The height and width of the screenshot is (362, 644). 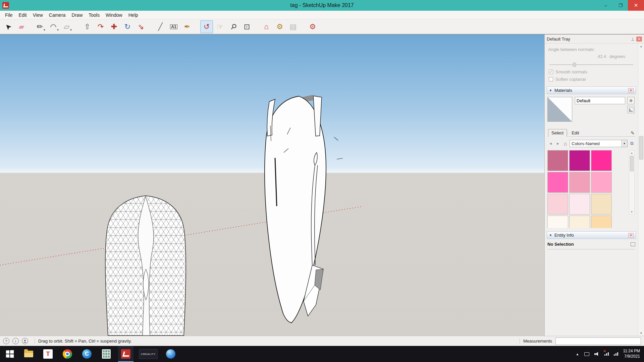 I want to click on tape-measure-tool: ╱, so click(x=160, y=27).